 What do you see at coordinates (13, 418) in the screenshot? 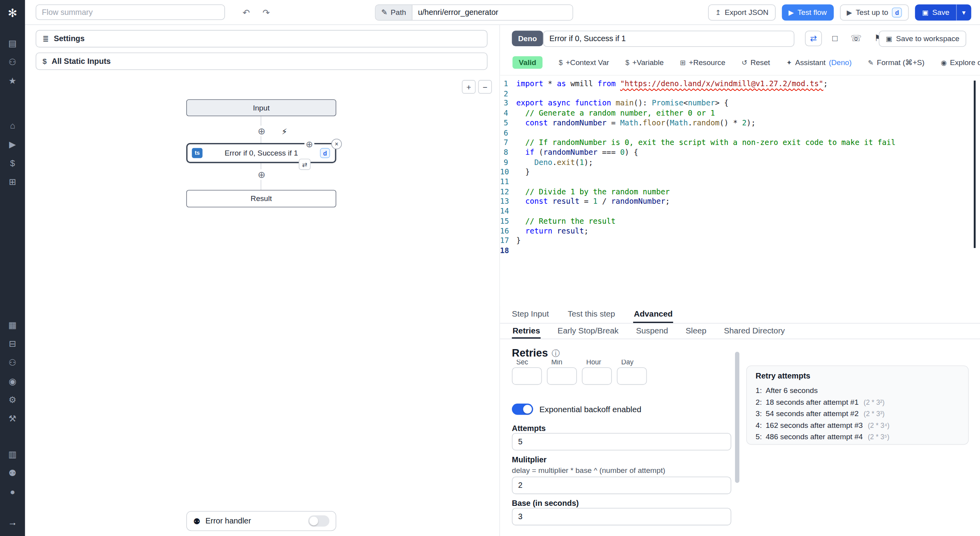
I see `workers-icon: ⚒` at bounding box center [13, 418].